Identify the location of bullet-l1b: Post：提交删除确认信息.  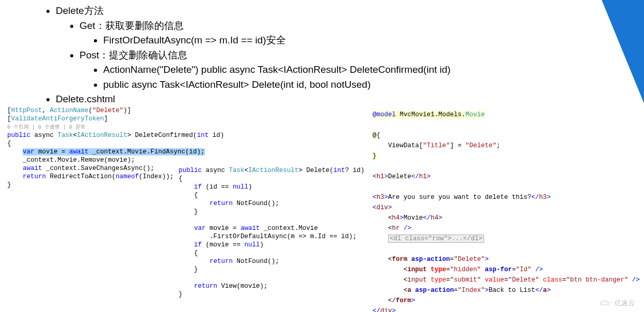
(362, 55).